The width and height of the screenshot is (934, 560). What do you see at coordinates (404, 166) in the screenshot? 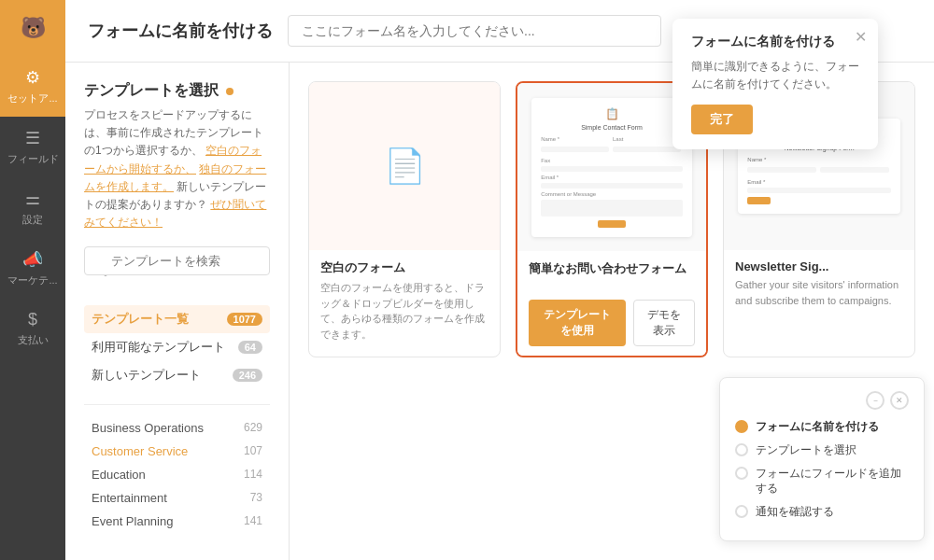
I see `blank-preview: 📄` at bounding box center [404, 166].